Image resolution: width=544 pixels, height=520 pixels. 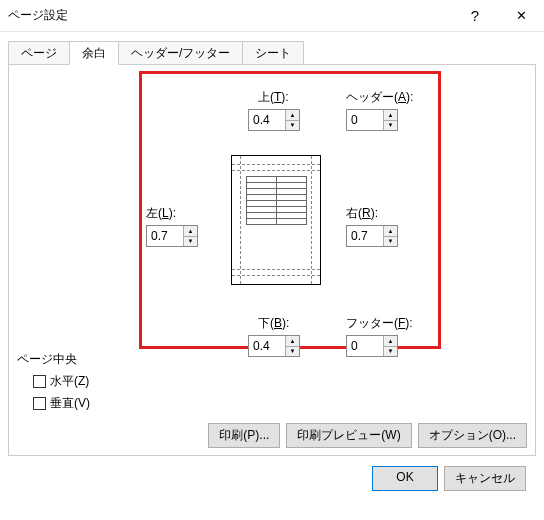 I want to click on print-preview-button: 印刷プレビュー(W), so click(x=348, y=436).